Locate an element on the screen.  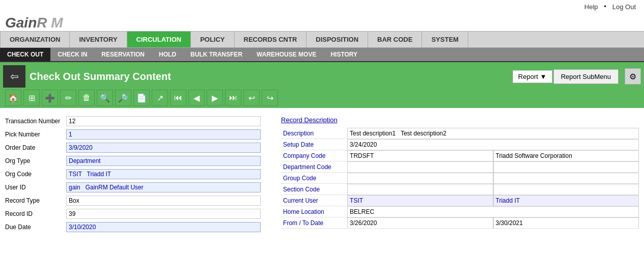
header: GainR M is located at coordinates (322, 22).